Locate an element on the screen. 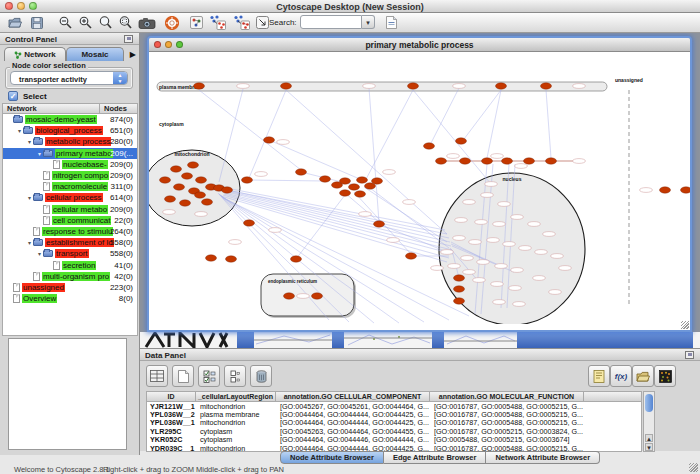  select-nodes-checkbox: ✓ is located at coordinates (13, 96).